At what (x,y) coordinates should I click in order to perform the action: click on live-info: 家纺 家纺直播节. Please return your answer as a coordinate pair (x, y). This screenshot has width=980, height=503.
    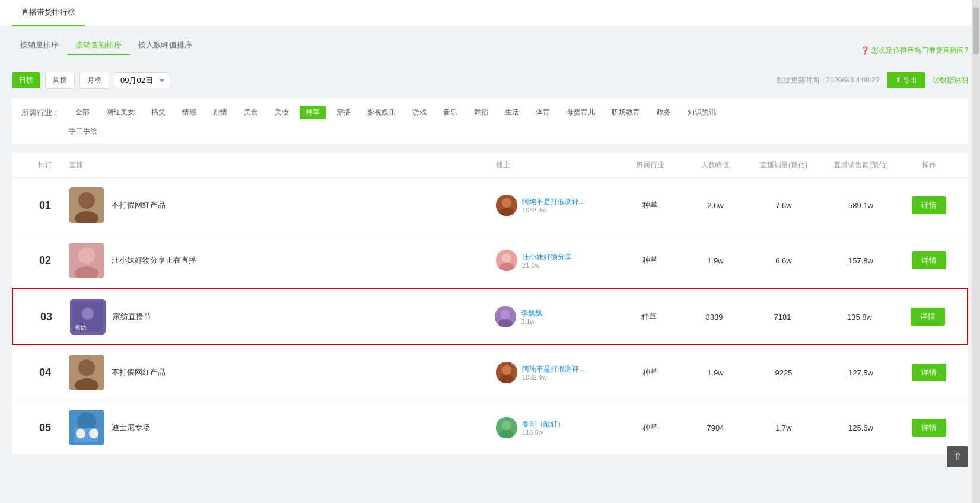
    Looking at the image, I should click on (282, 317).